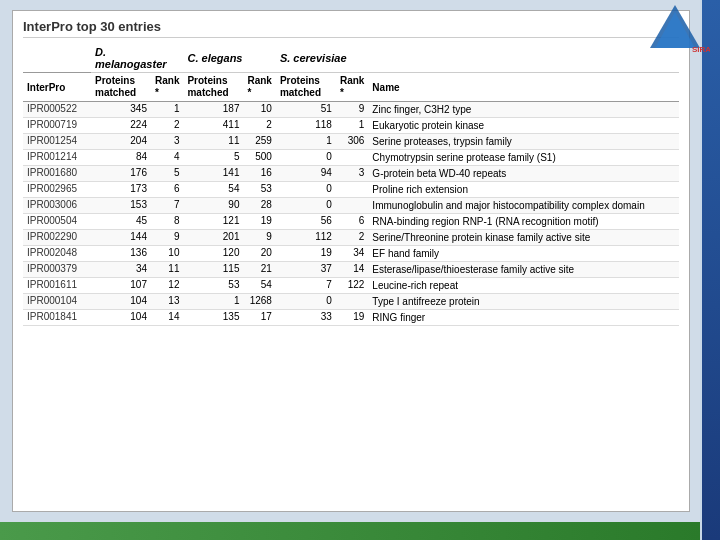 This screenshot has height=540, width=720. Describe the element at coordinates (524, 270) in the screenshot. I see `entry-name: Esterase/lipase/thioesterase family acti…` at that location.